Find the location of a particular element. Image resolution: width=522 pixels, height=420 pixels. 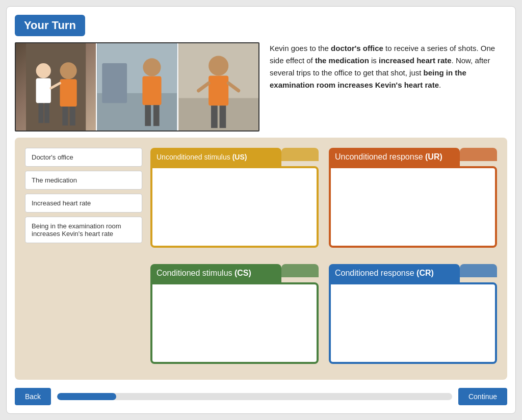

folder-cr: Conditioned response (CR) is located at coordinates (413, 314).